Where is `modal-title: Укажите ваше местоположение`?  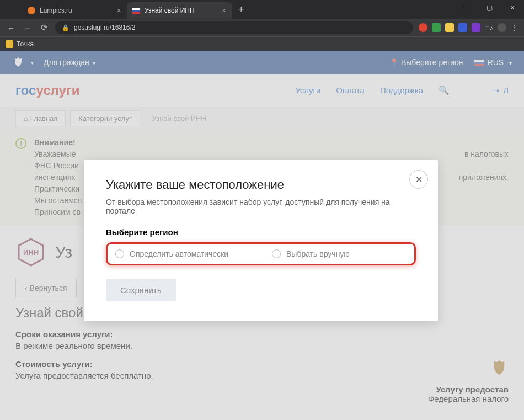 modal-title: Укажите ваше местоположение is located at coordinates (261, 185).